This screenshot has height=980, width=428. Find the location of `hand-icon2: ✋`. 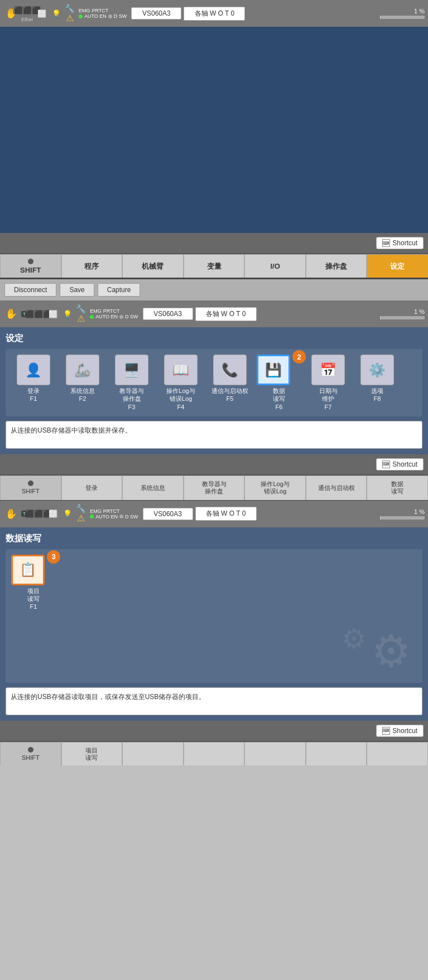

hand-icon2: ✋ is located at coordinates (11, 314).